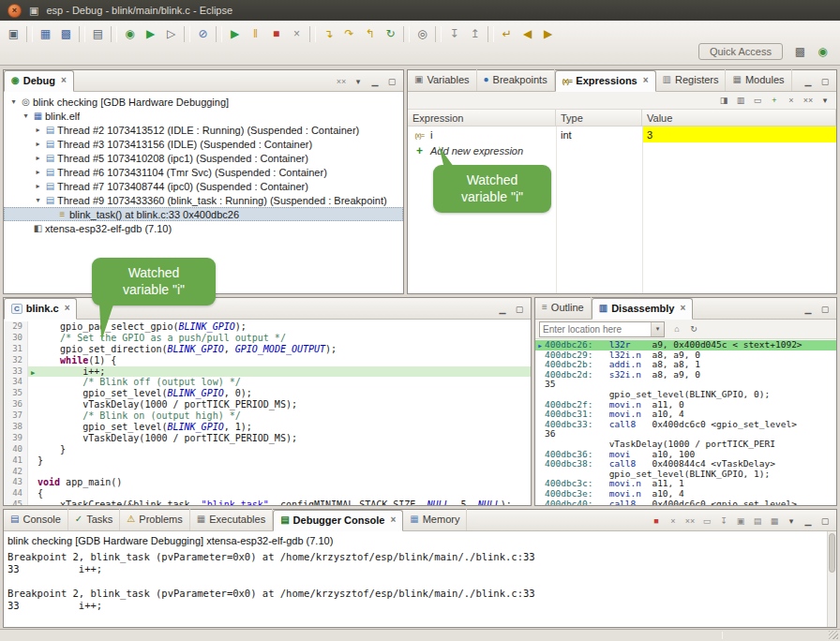  What do you see at coordinates (686, 502) in the screenshot?
I see `disassembly-line: 400dbc40: call8 0x400dc6c0 <gpio_set_lev…` at bounding box center [686, 502].